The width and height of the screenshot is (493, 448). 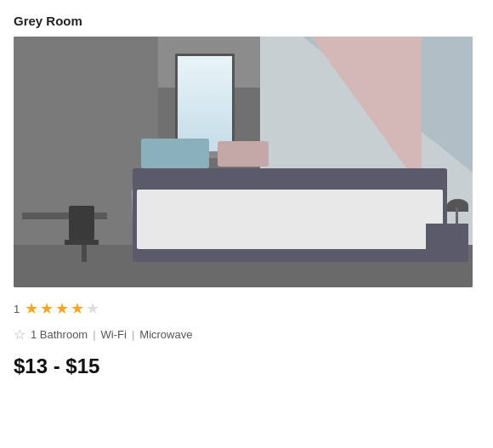 I want to click on chair-back, so click(x=82, y=223).